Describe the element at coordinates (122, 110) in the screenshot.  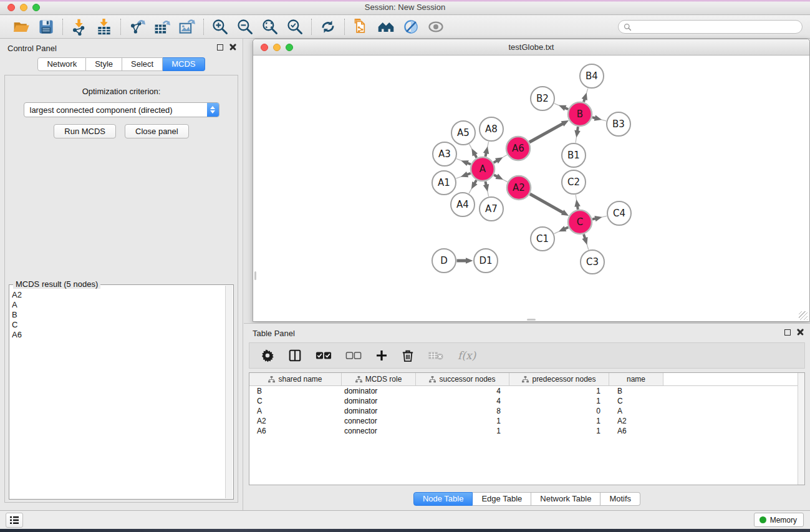
I see `criterion-dropdown: largest connected component (directed)` at that location.